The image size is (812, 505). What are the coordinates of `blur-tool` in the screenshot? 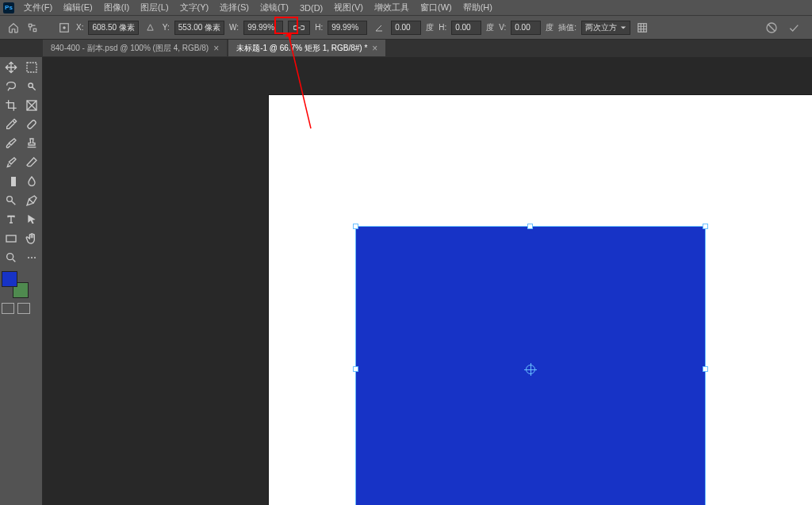 It's located at (32, 182).